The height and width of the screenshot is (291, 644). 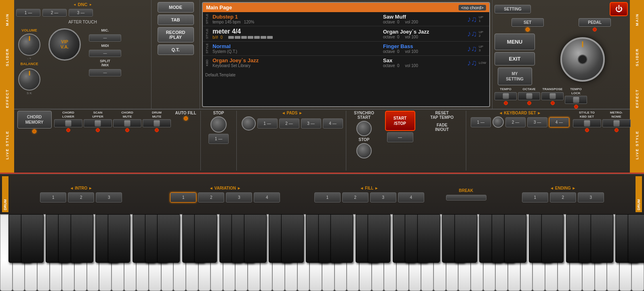 I want to click on metronome-slider, so click(x=617, y=123).